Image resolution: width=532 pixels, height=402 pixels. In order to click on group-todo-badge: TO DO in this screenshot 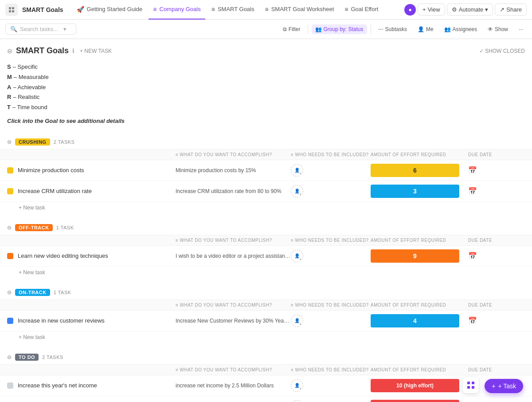, I will do `click(27, 357)`.